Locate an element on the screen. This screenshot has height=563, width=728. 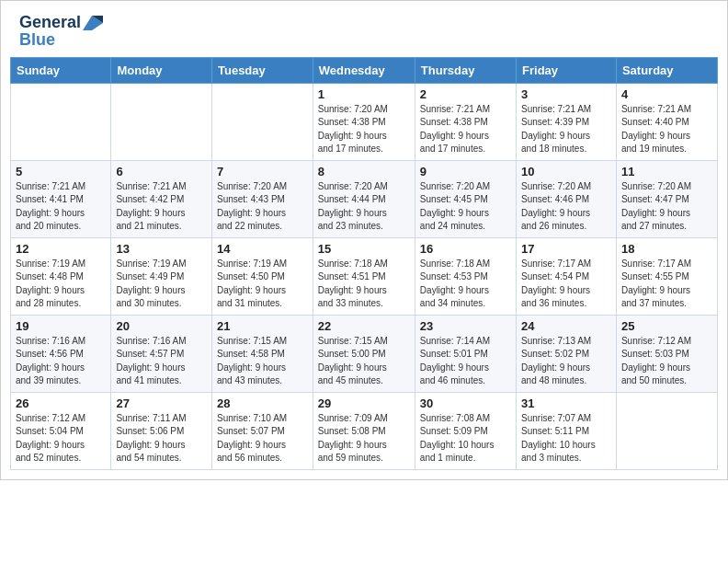
day-info: Sunrise: 7:16 AM Sunset: 4:56 PM Dayligh… is located at coordinates (61, 362).